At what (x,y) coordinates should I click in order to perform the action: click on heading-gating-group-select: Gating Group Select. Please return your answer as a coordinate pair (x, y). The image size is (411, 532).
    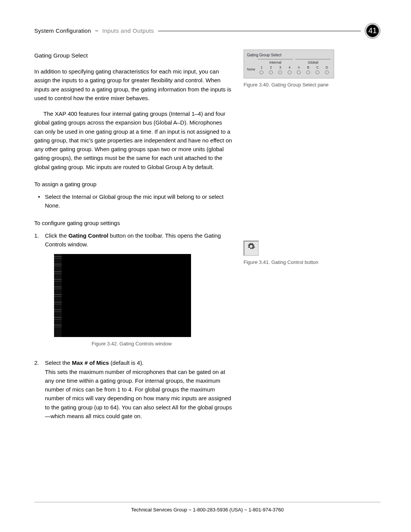
    Looking at the image, I should click on (133, 56).